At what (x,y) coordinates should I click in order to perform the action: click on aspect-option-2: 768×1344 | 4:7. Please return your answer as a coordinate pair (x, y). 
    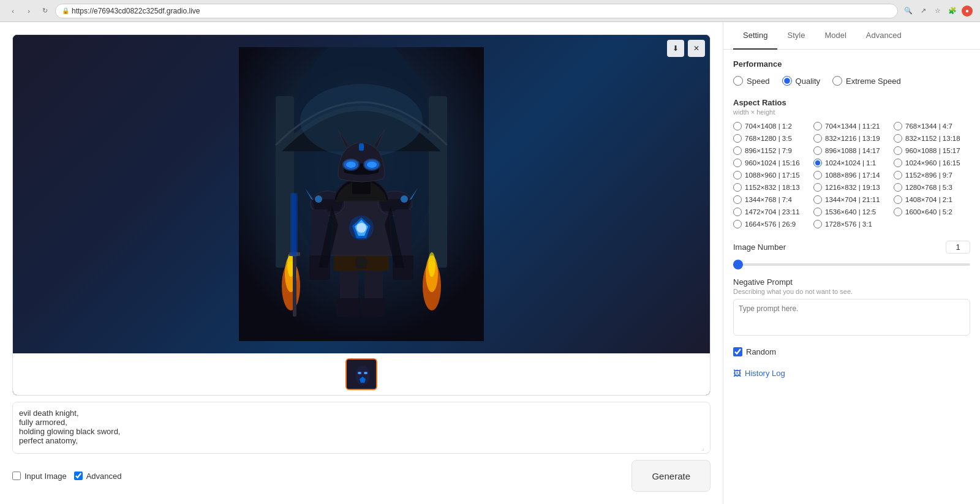
    Looking at the image, I should click on (932, 126).